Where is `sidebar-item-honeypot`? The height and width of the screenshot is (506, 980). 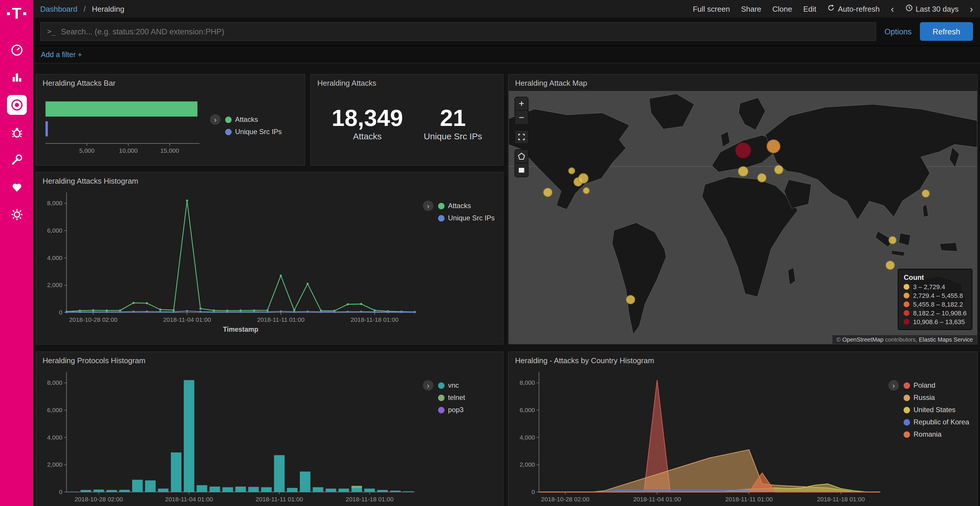
sidebar-item-honeypot is located at coordinates (17, 132).